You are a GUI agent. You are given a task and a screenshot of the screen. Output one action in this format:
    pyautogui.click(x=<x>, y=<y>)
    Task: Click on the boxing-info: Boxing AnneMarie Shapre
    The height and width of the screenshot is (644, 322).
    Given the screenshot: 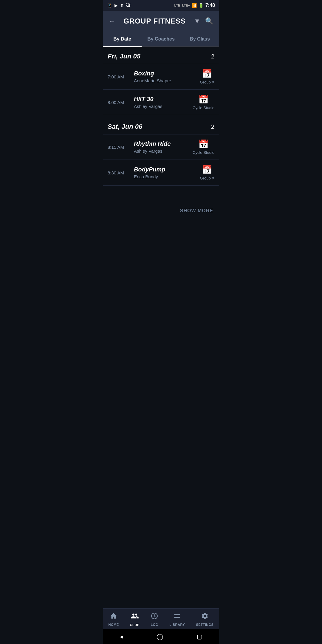 What is the action you would take?
    pyautogui.click(x=166, y=77)
    